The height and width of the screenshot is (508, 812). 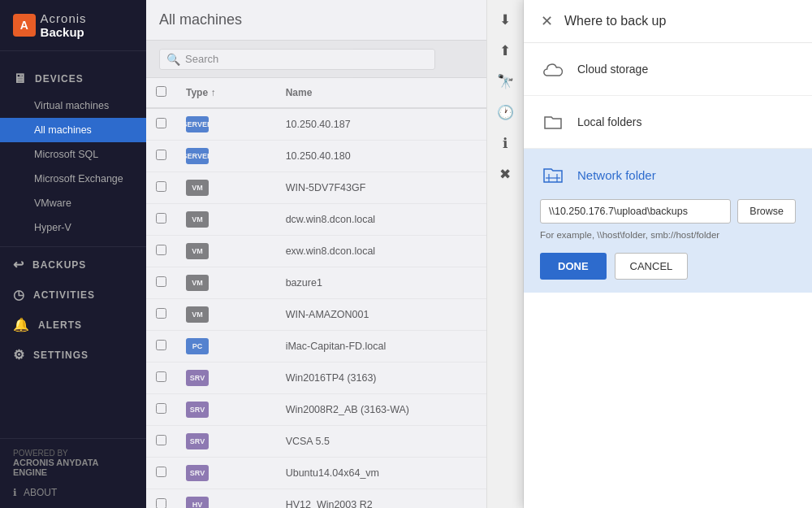 What do you see at coordinates (297, 59) in the screenshot?
I see `search-box: 🔍` at bounding box center [297, 59].